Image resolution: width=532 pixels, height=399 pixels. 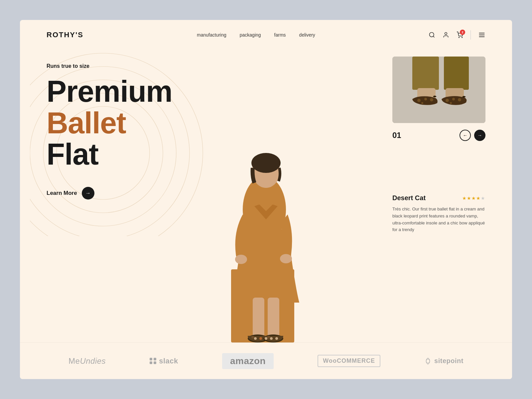 What do you see at coordinates (164, 361) in the screenshot?
I see `slack-logo: slack` at bounding box center [164, 361].